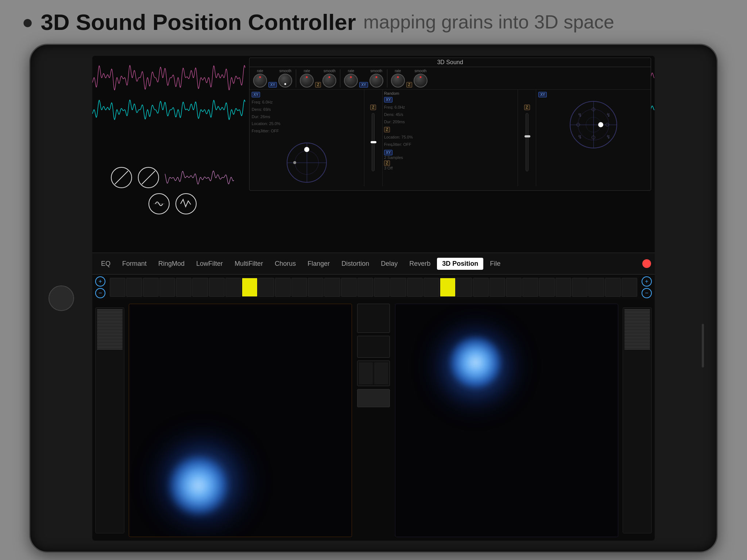 This screenshot has width=747, height=560. Describe the element at coordinates (307, 78) in the screenshot. I see `knob-rate-2: rate` at that location.